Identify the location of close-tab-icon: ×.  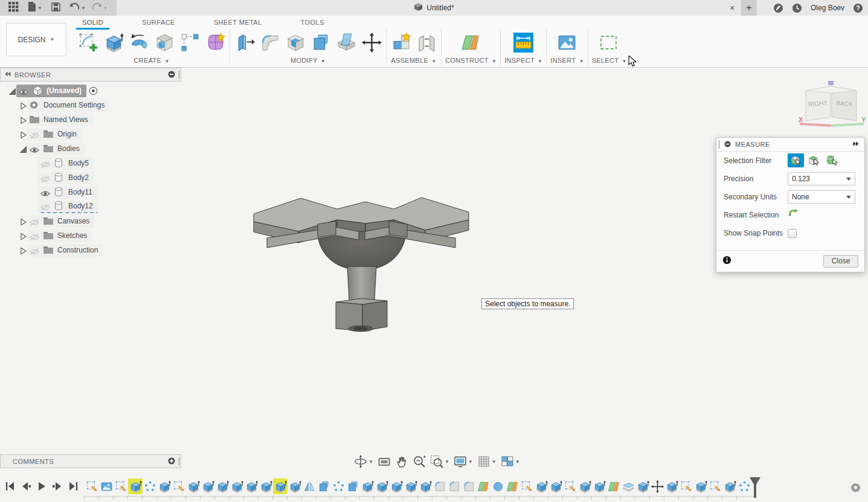
(732, 8).